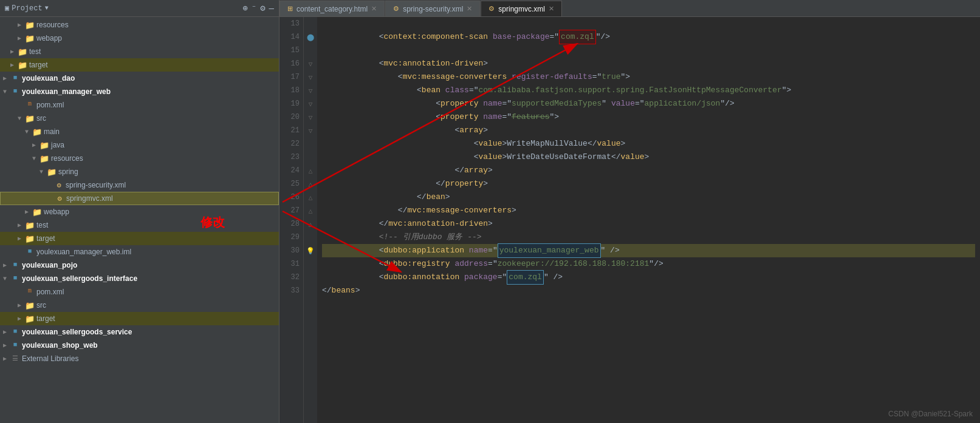 This screenshot has height=423, width=980. I want to click on tab-close-spring-security: ✕, so click(469, 8).